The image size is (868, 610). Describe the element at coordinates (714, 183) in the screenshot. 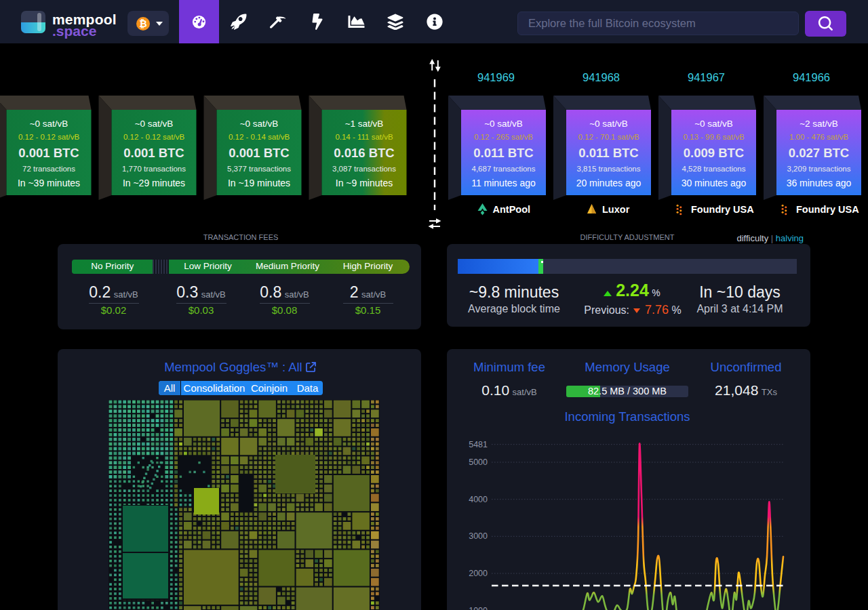

I see `svg-text: 30 minutes ago` at that location.